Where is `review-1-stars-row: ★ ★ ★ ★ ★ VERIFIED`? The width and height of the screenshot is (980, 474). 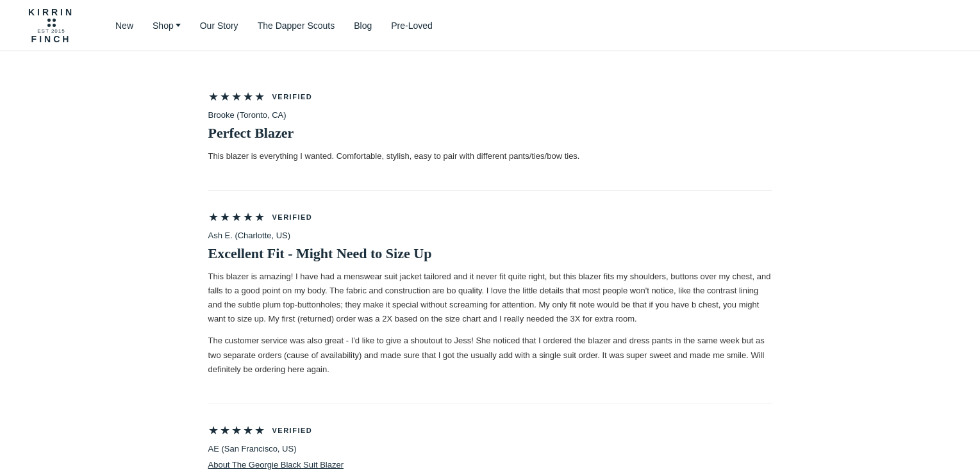
review-1-stars-row: ★ ★ ★ ★ ★ VERIFIED is located at coordinates (490, 97).